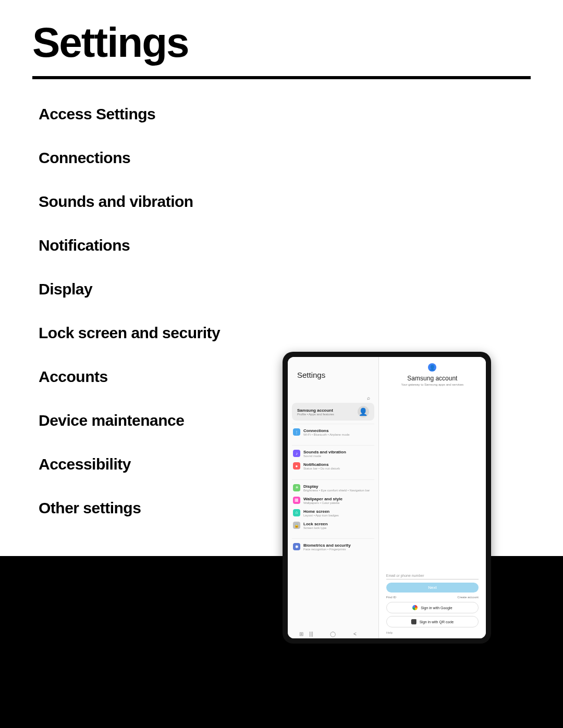 This screenshot has width=563, height=728. What do you see at coordinates (338, 435) in the screenshot?
I see `row-sub: Wi-Fi • Bluetooth • Airplane mode` at bounding box center [338, 435].